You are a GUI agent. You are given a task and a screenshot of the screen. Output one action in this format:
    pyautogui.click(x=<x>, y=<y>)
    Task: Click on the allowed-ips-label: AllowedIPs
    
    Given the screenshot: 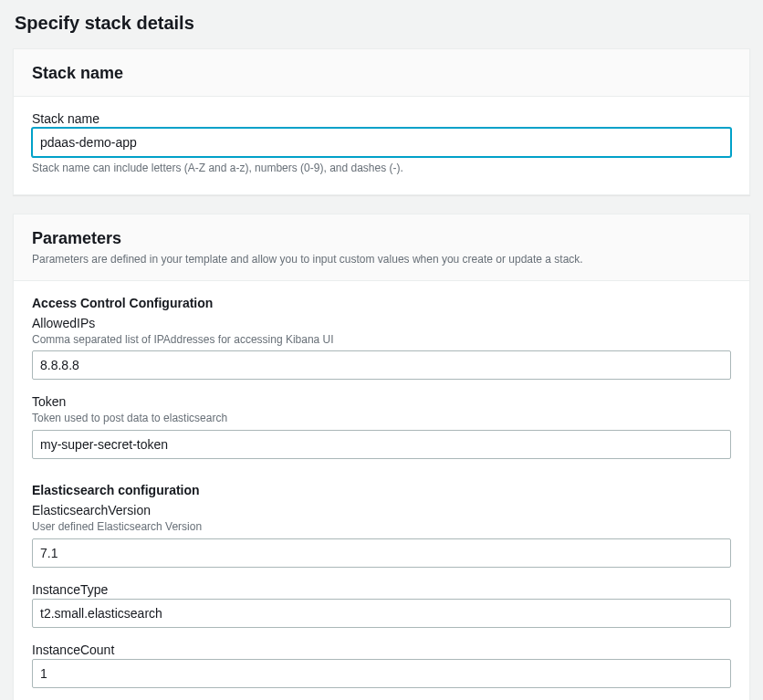 What is the action you would take?
    pyautogui.click(x=382, y=323)
    